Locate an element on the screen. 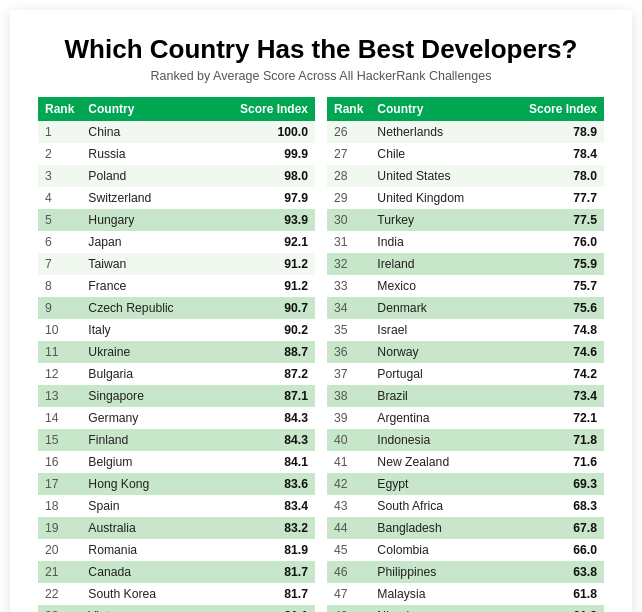 This screenshot has width=642, height=612. rank-cell: 35 is located at coordinates (348, 330).